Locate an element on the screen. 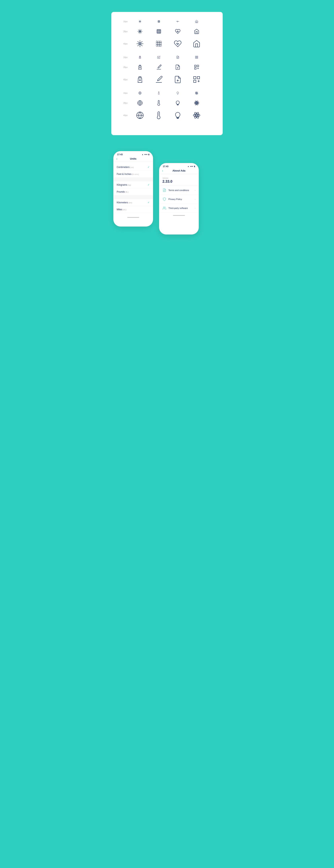  icon-cell-pharmacy-large is located at coordinates (140, 80).